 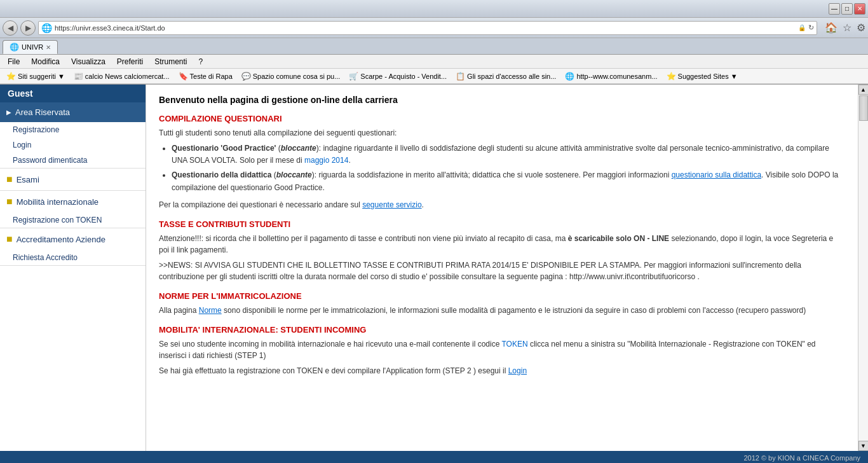 What do you see at coordinates (72, 202) in the screenshot?
I see `sidebar-header-mobilita: ■ Mobilità internazionale` at bounding box center [72, 202].